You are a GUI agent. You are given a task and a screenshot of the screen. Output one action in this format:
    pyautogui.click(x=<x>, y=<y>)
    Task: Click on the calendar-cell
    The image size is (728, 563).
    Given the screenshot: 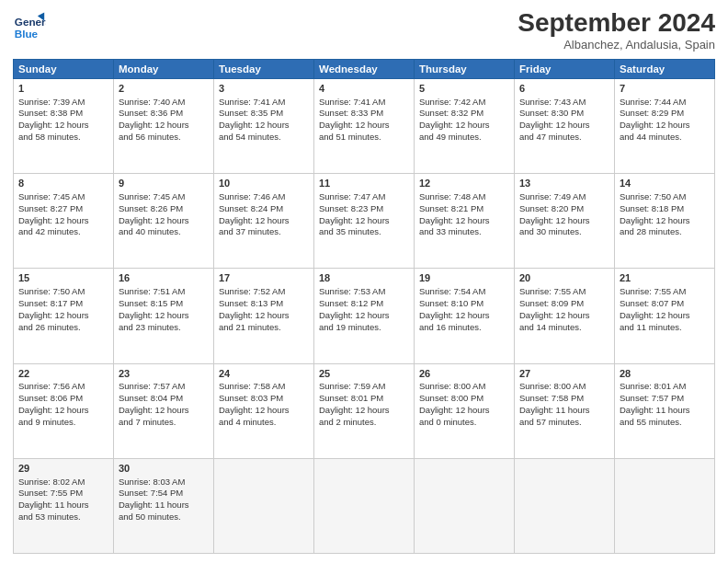 What is the action you would take?
    pyautogui.click(x=265, y=506)
    